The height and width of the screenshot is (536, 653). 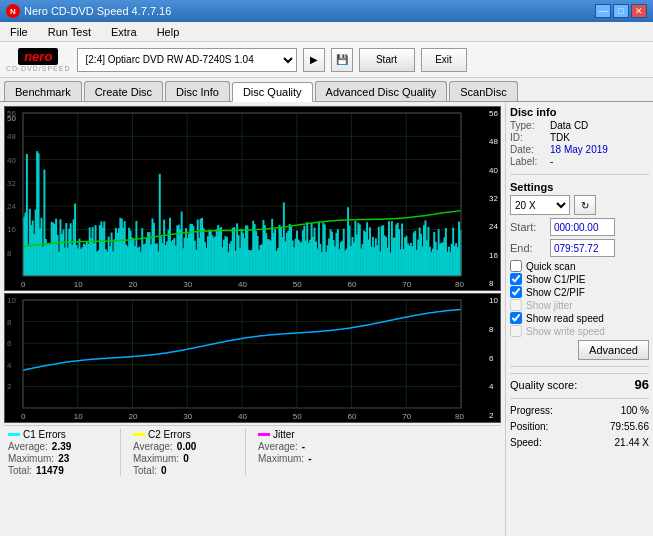 What do you see at coordinates (580, 162) in the screenshot?
I see `label-row: Label: -` at bounding box center [580, 162].